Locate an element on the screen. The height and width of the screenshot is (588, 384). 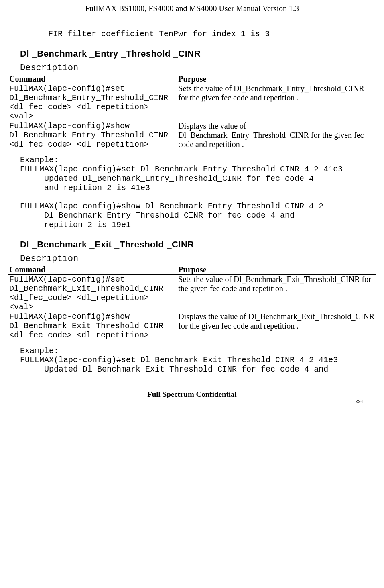
section1-heading: Dl _Benchmark _Entry _Threshold _CINR is located at coordinates (198, 54).